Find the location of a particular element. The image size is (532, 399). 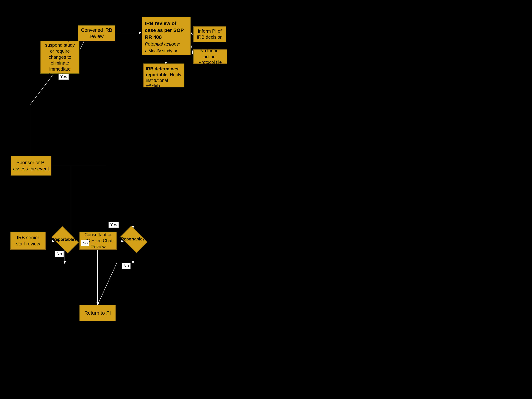

irb-review-box: IRB review of case as per SOP RR 408 Pot… is located at coordinates (166, 36).